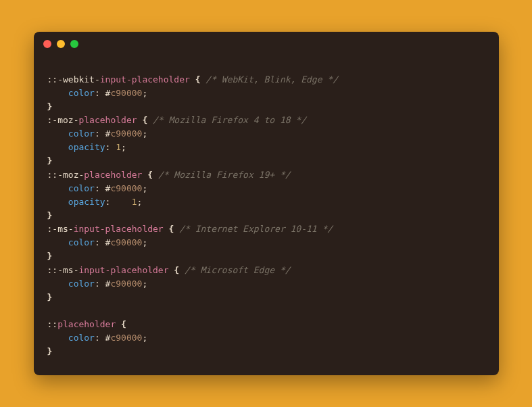 This screenshot has height=407, width=532. I want to click on window-titlebar, so click(266, 42).